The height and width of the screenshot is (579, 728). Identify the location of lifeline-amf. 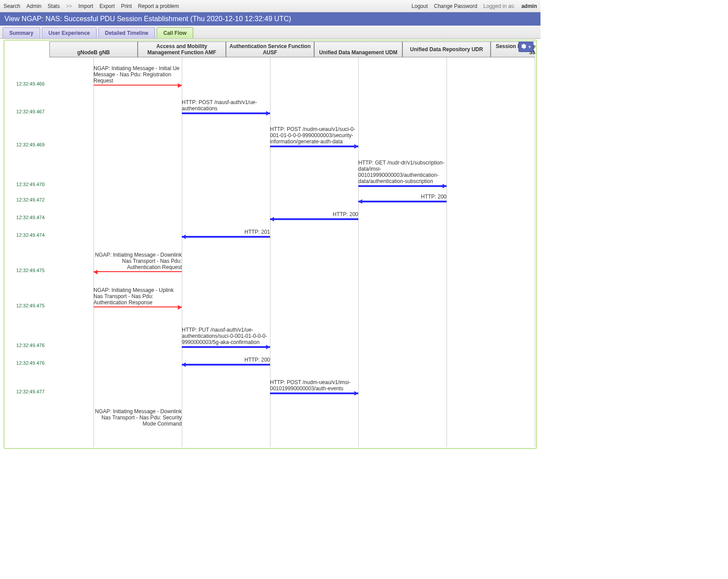
(182, 252).